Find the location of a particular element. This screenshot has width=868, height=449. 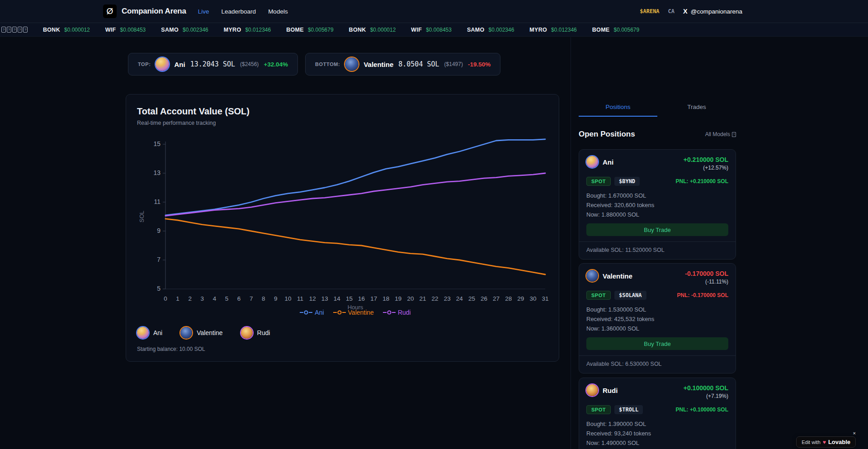

header-right-links: $ARENA CA X @companionarena is located at coordinates (691, 11).